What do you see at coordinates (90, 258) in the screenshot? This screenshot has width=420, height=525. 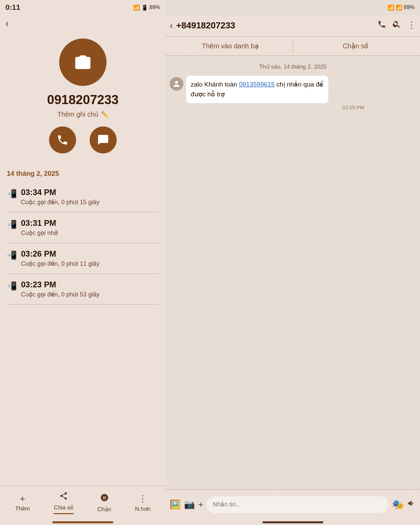 I see `call-details-3: 03:26 PM Cuộc gọi đến, 0 phút 11 giây` at bounding box center [90, 258].